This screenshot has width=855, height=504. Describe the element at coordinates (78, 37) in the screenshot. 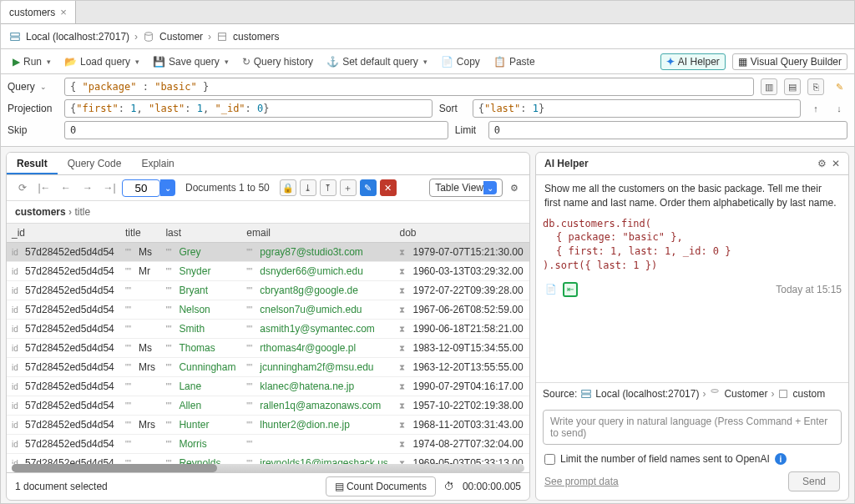

I see `breadcrumb-host: Local (localhost:27017)` at that location.